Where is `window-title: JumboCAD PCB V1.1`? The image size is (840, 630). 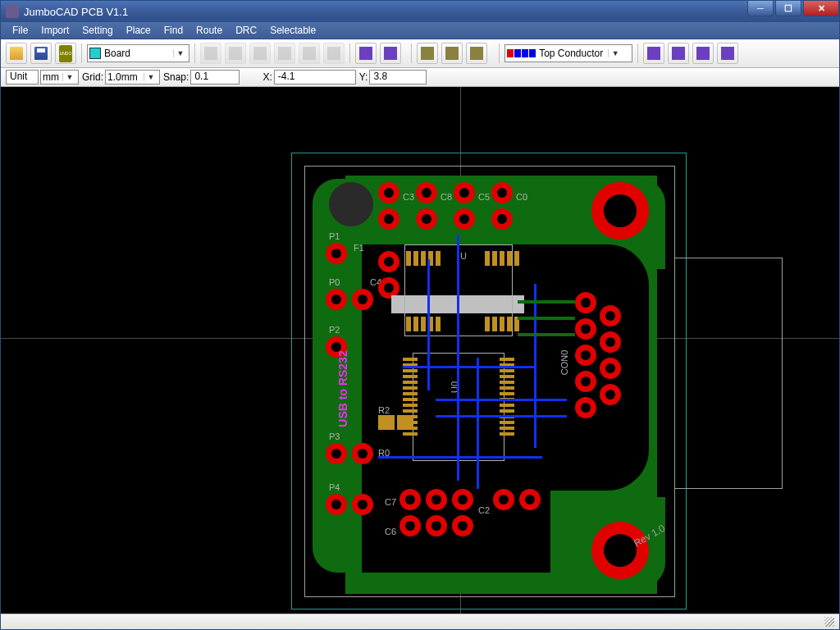
window-title: JumboCAD PCB V1.1 is located at coordinates (75, 11).